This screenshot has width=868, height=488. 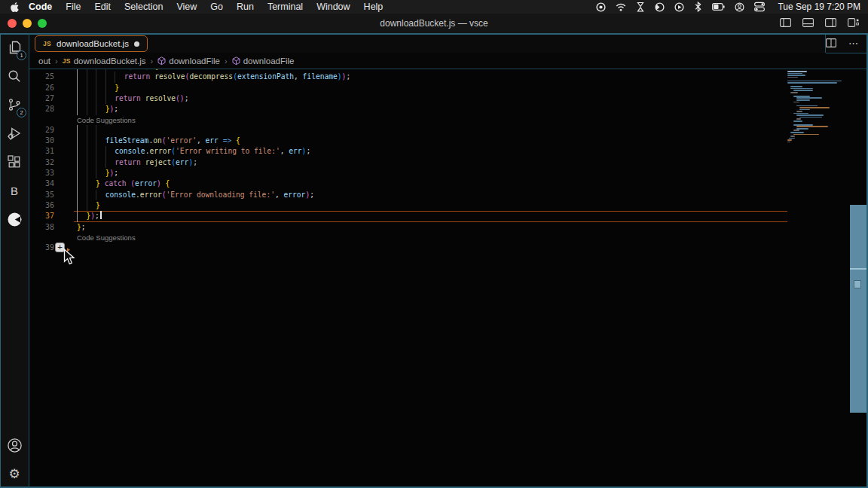 I want to click on customize-layout-icon, so click(x=853, y=23).